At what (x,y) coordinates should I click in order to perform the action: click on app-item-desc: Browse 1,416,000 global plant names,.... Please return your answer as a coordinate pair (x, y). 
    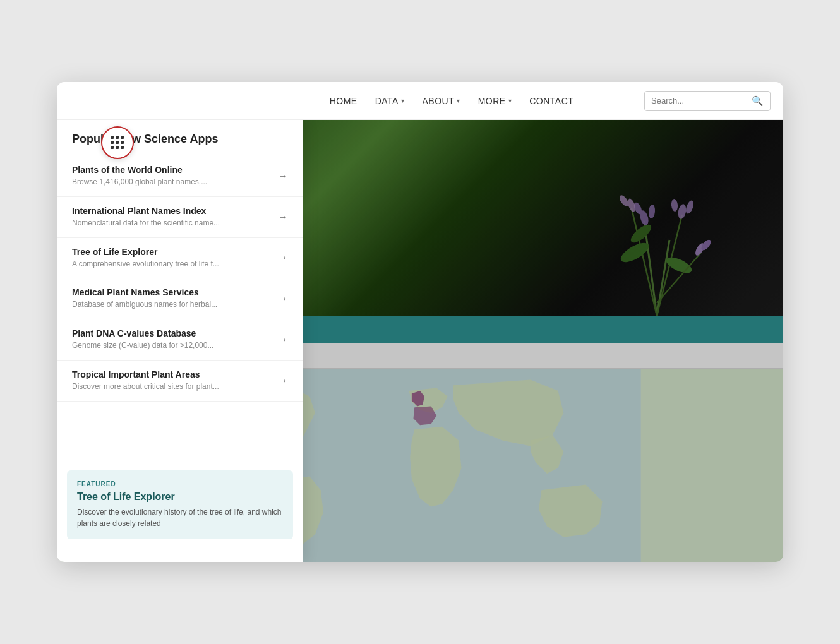
    Looking at the image, I should click on (171, 182).